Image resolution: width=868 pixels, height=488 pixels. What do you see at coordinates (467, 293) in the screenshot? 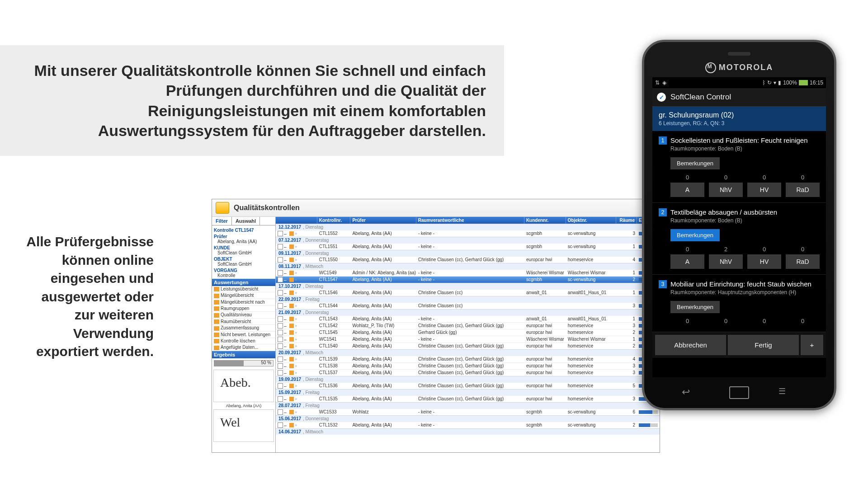
I see `table-row: – »CTL1546Abelang, Anita (AA)Christine C…` at bounding box center [467, 293].